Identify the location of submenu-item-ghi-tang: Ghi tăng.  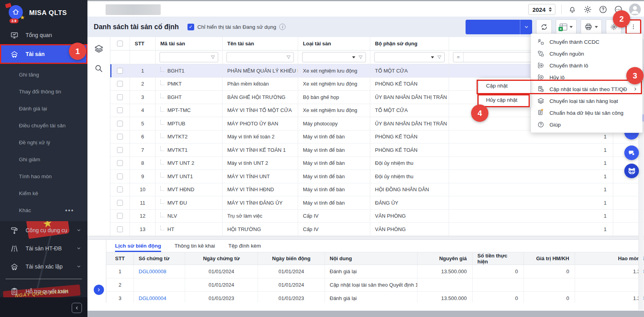
(44, 75).